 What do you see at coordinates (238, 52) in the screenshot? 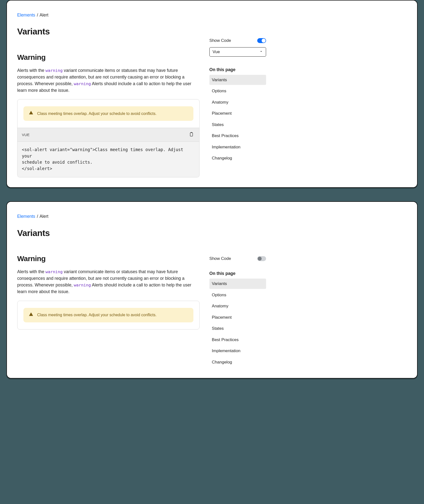
I see `framework-select: Vue` at bounding box center [238, 52].